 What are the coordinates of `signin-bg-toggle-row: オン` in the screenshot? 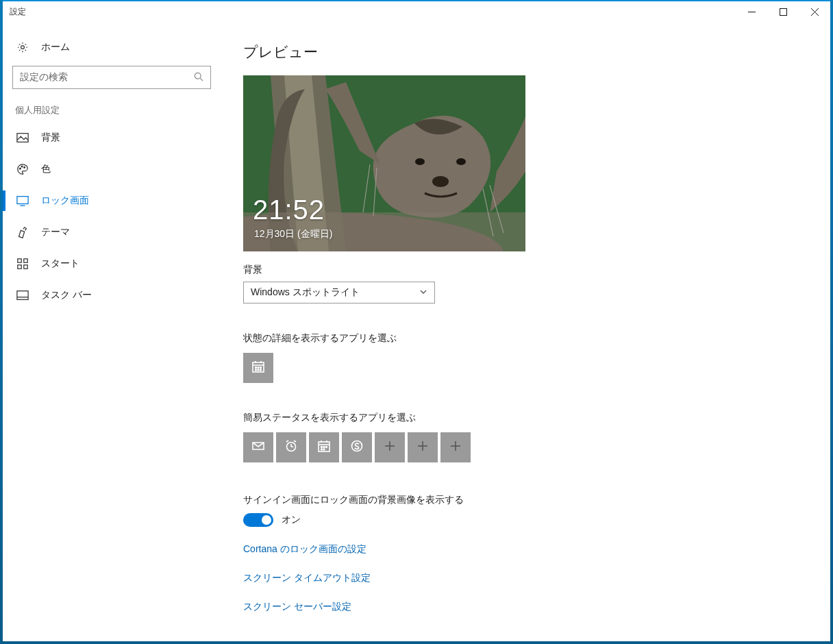 It's located at (523, 520).